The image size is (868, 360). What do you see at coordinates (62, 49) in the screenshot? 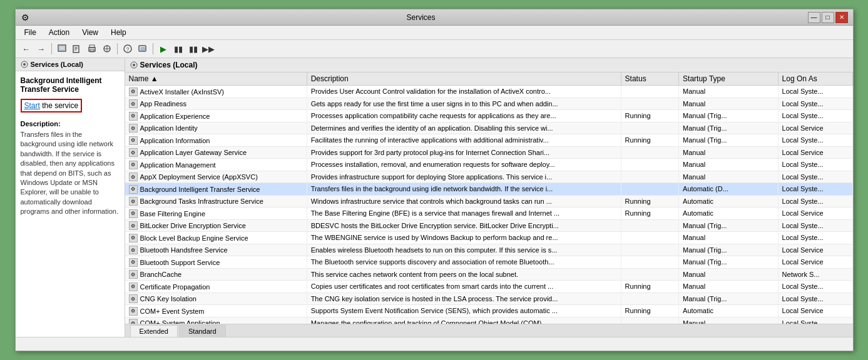
I see `show-console-button` at bounding box center [62, 49].